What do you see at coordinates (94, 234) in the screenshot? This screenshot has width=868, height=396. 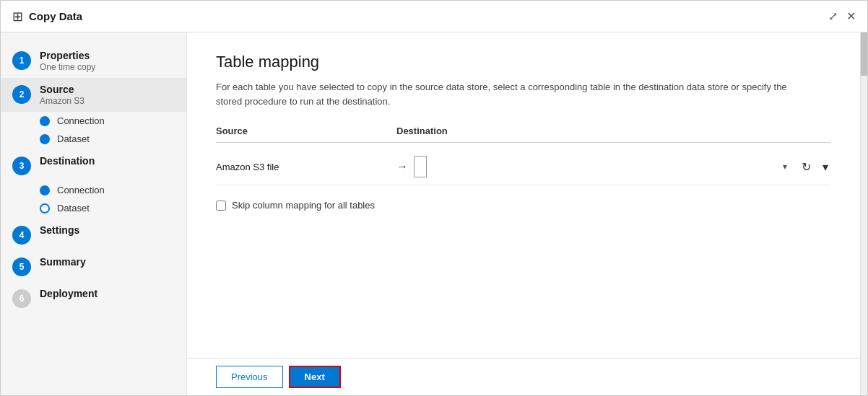 I see `sidebar-item-settings: 4 Settings` at bounding box center [94, 234].